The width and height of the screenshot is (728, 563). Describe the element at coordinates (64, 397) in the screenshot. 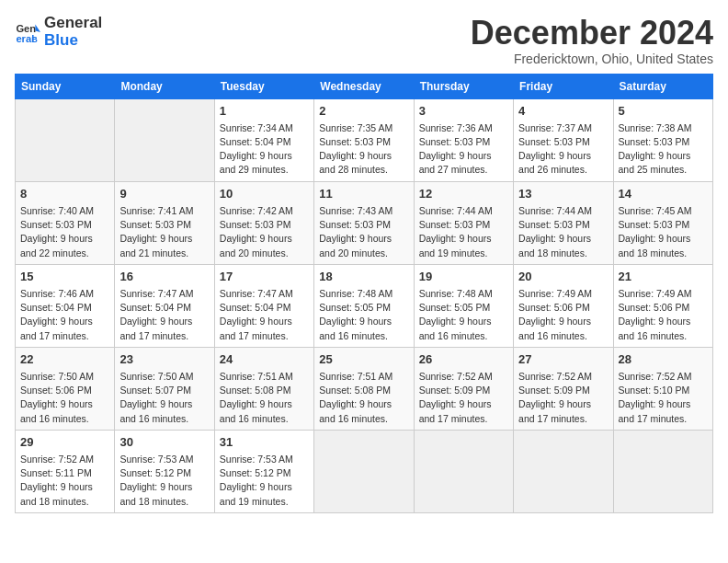

I see `day-info: Sunrise: 7:50 AMSunset: 5:06 PMDaylight:…` at that location.